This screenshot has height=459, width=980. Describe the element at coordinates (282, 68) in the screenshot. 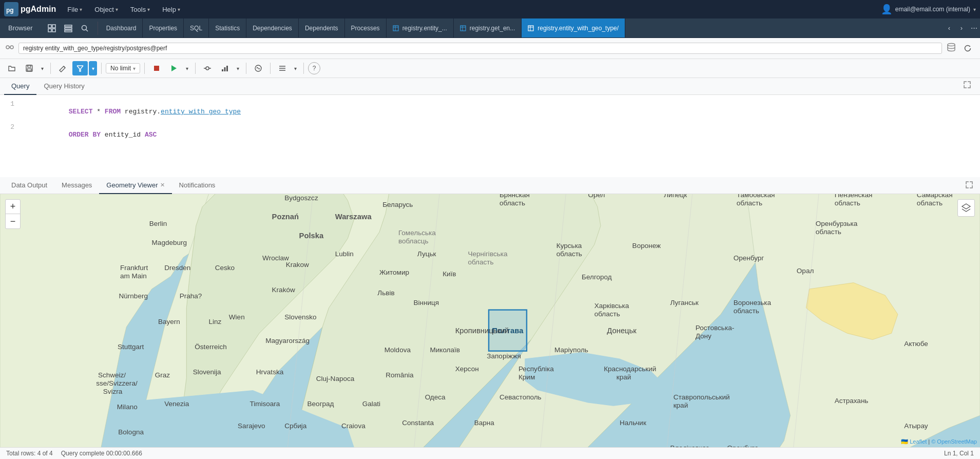

I see `list-icon` at that location.